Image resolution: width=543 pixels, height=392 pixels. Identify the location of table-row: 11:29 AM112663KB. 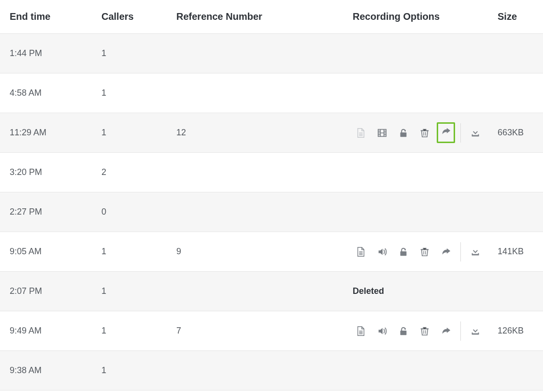
(272, 133).